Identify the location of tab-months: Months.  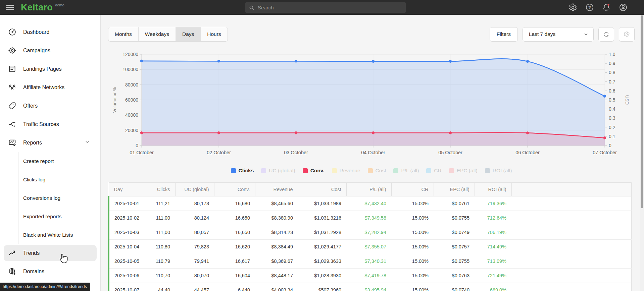
(123, 34).